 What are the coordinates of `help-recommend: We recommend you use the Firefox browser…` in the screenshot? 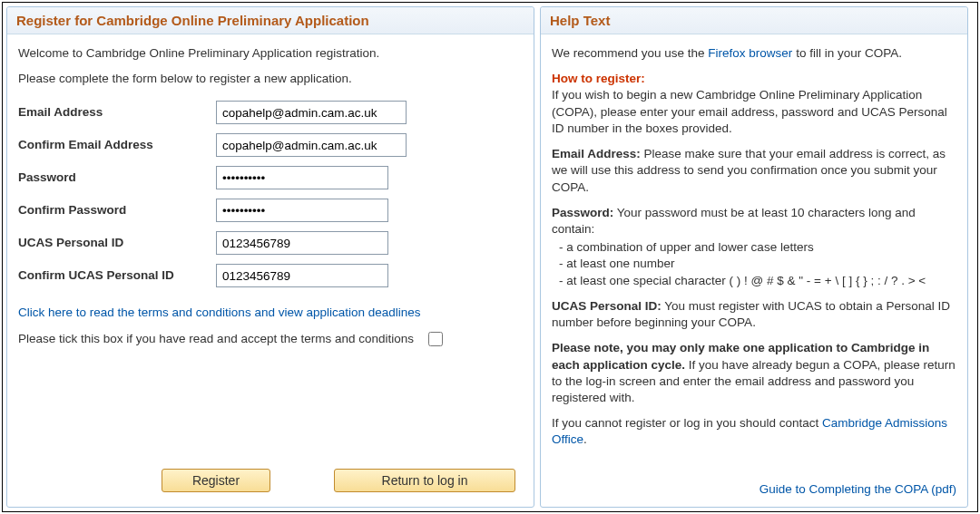 It's located at (754, 53).